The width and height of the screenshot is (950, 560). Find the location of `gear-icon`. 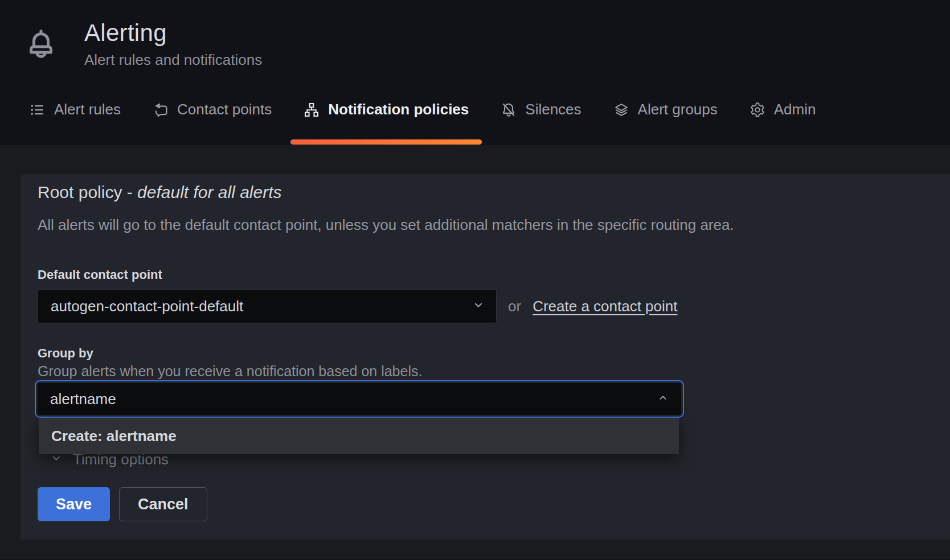

gear-icon is located at coordinates (757, 110).